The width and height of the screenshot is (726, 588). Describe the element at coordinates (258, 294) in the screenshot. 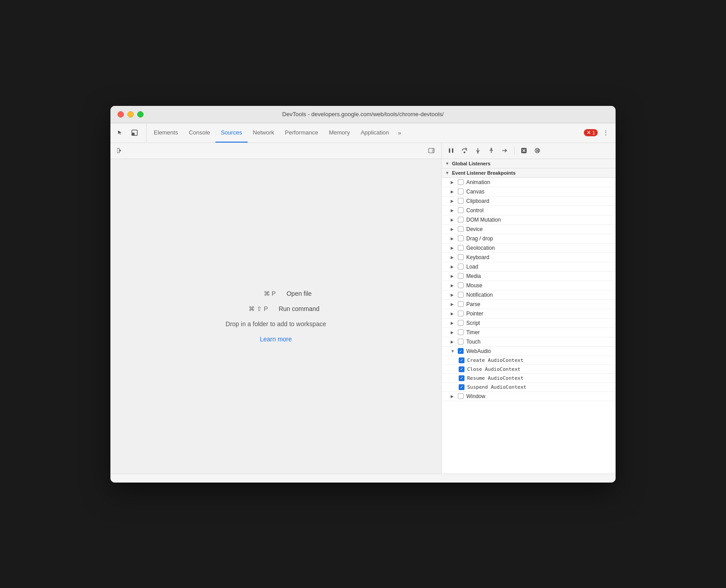

I see `open-file-keys: ⌘ P` at that location.